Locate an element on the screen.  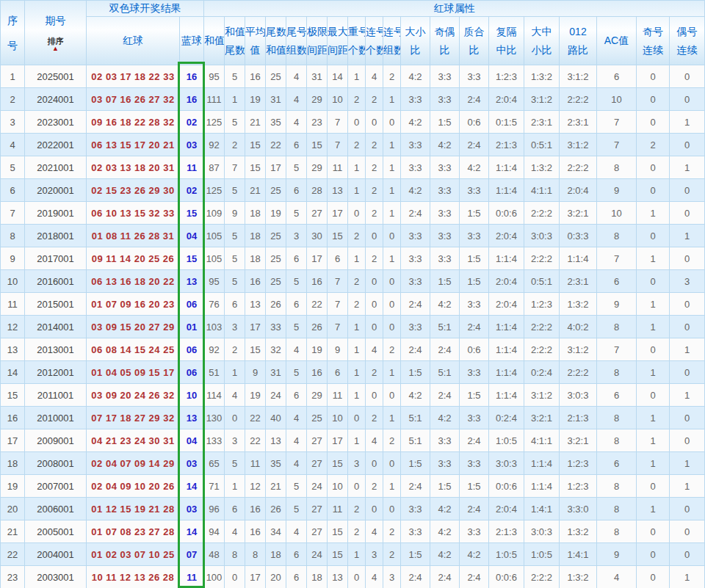
col-header-red-balls: 红球 is located at coordinates (134, 41).